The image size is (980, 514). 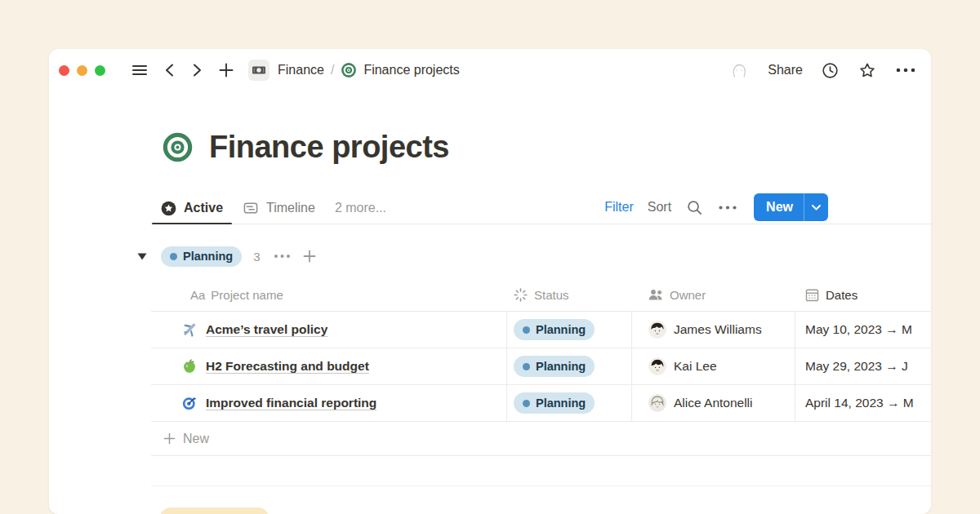 What do you see at coordinates (329, 147) in the screenshot?
I see `page-title: Finance projects` at bounding box center [329, 147].